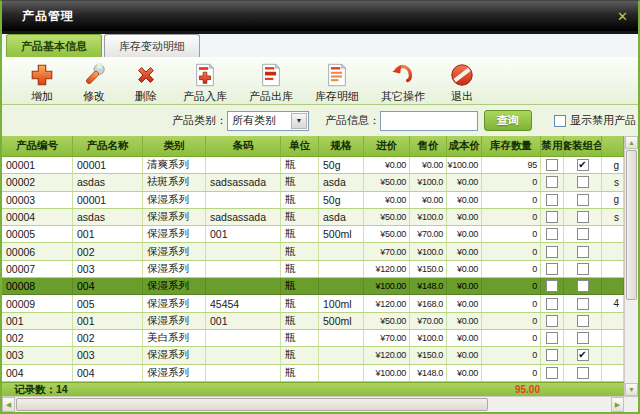 Image resolution: width=640 pixels, height=414 pixels. I want to click on column-header-combo: 套装组合, so click(583, 146).